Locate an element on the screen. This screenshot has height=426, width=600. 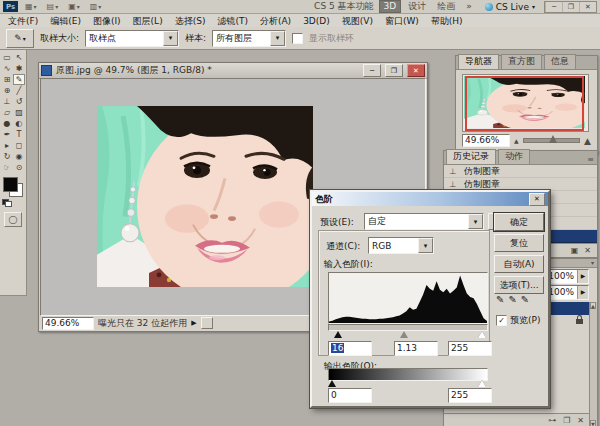
gray-point-eyedropper-icon: ✎ is located at coordinates (512, 300).